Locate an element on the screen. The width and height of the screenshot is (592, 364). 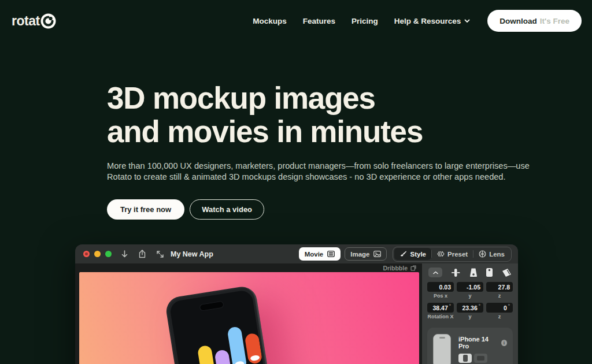
pos-z-label: z is located at coordinates (500, 296).